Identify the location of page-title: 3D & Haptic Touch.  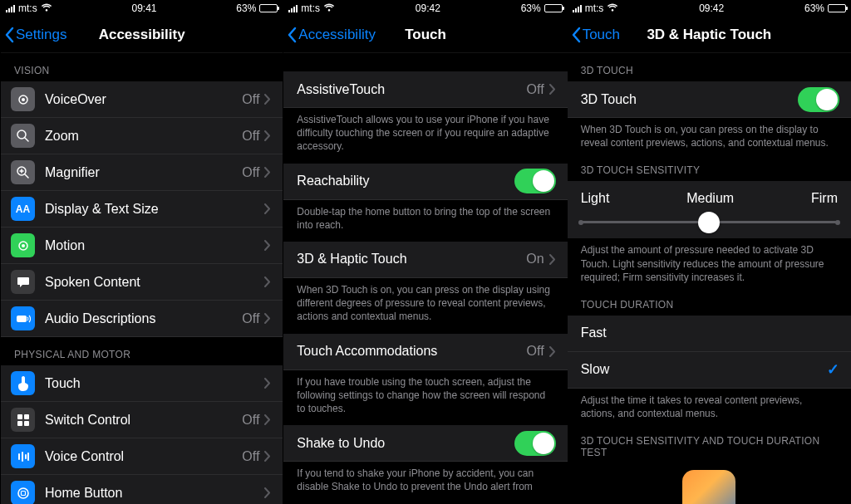
(709, 35).